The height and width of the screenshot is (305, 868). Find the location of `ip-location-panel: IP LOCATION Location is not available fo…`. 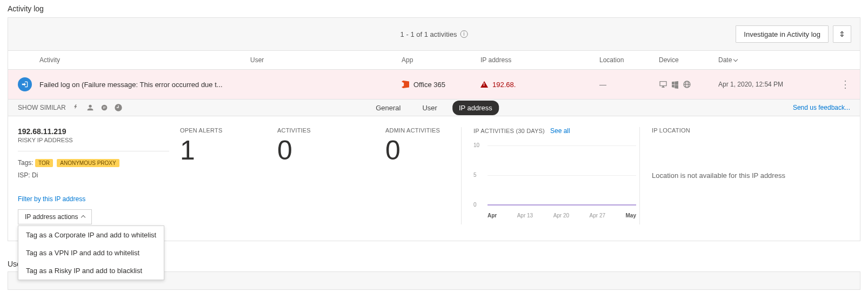

ip-location-panel: IP LOCATION Location is not available fo… is located at coordinates (745, 176).